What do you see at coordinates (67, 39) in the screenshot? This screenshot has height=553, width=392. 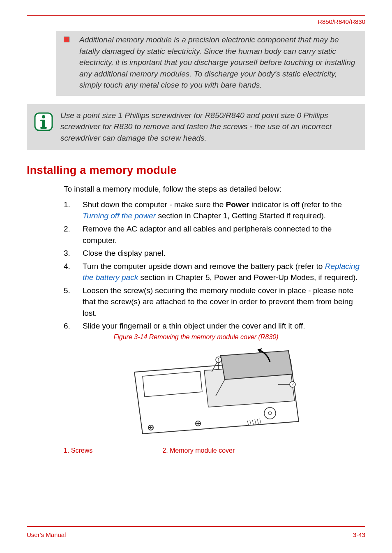 I see `warning-bullet-icon` at bounding box center [67, 39].